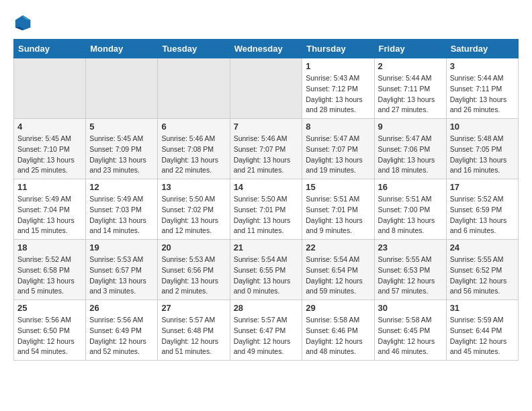 The image size is (532, 411). I want to click on day-number: 28, so click(266, 308).